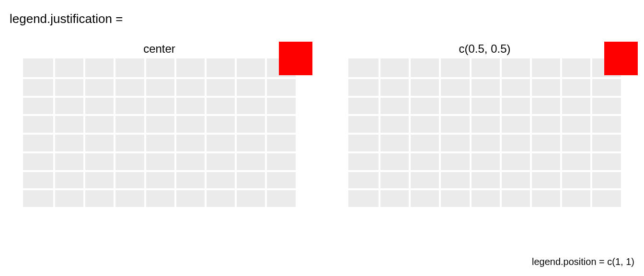 The height and width of the screenshot is (276, 644). I want to click on legend-box-right, so click(621, 58).